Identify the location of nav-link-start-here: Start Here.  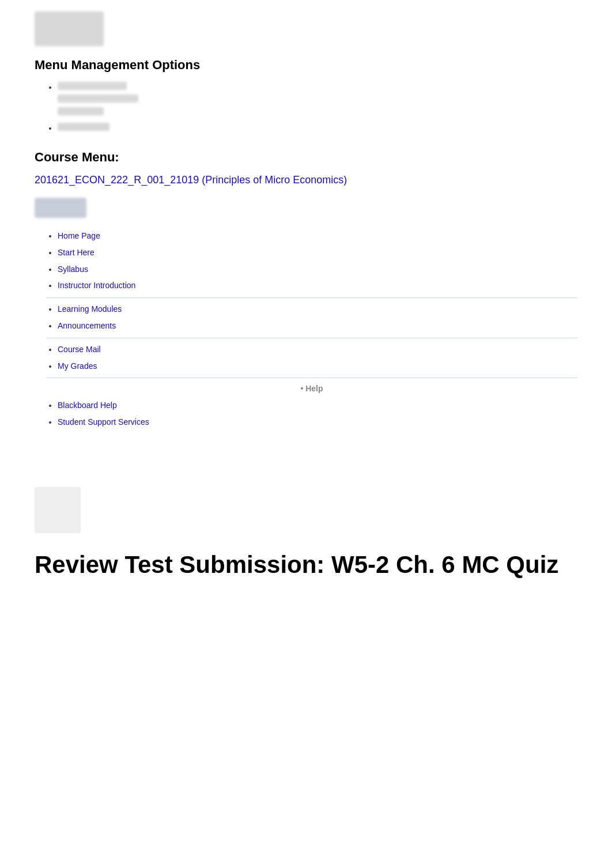
(76, 252).